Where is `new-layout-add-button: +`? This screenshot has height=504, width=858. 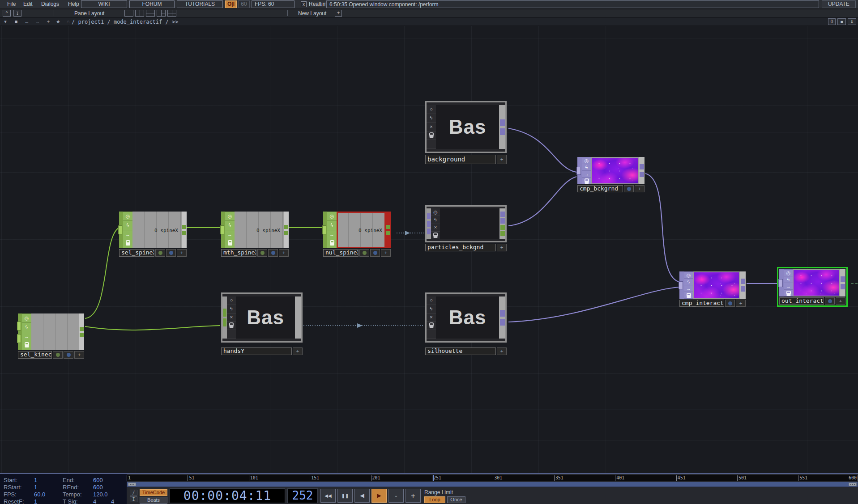 new-layout-add-button: + is located at coordinates (338, 13).